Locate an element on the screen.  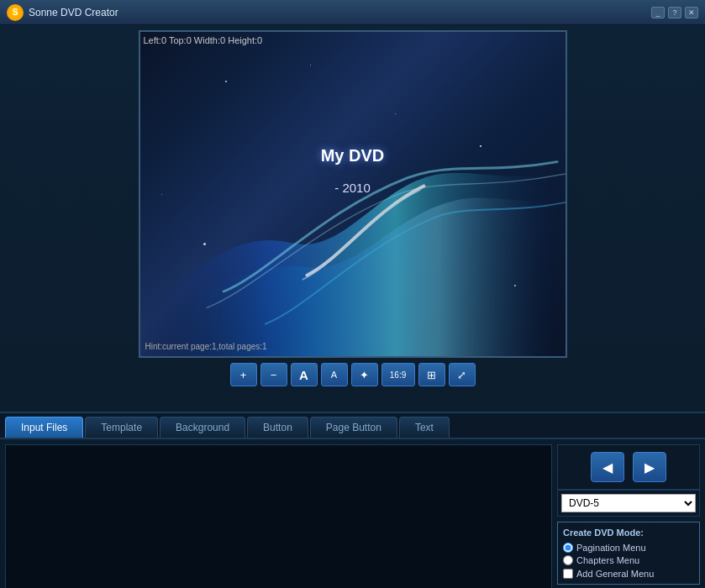
remove-element-button: − is located at coordinates (274, 375).